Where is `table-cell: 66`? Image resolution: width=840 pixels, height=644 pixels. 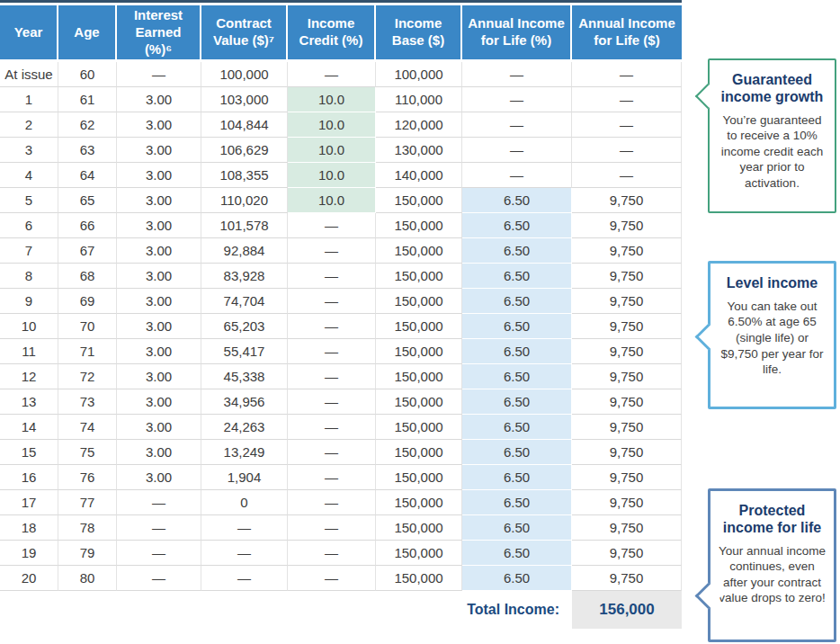 table-cell: 66 is located at coordinates (88, 226).